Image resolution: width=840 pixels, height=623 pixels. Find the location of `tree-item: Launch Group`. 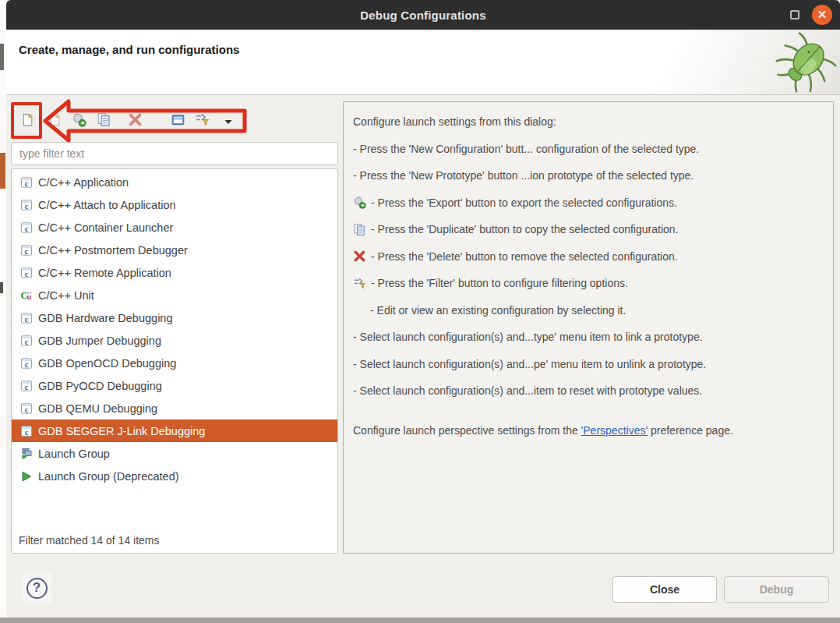

tree-item: Launch Group is located at coordinates (175, 454).